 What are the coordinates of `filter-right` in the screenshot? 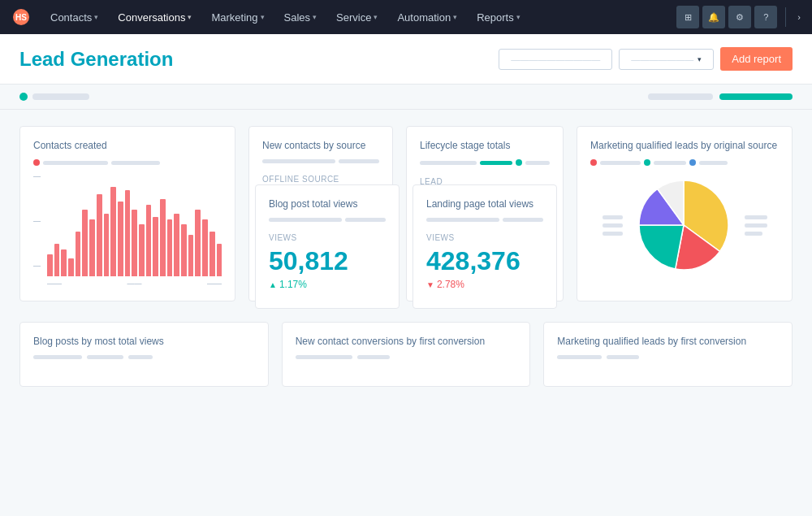 It's located at (720, 97).